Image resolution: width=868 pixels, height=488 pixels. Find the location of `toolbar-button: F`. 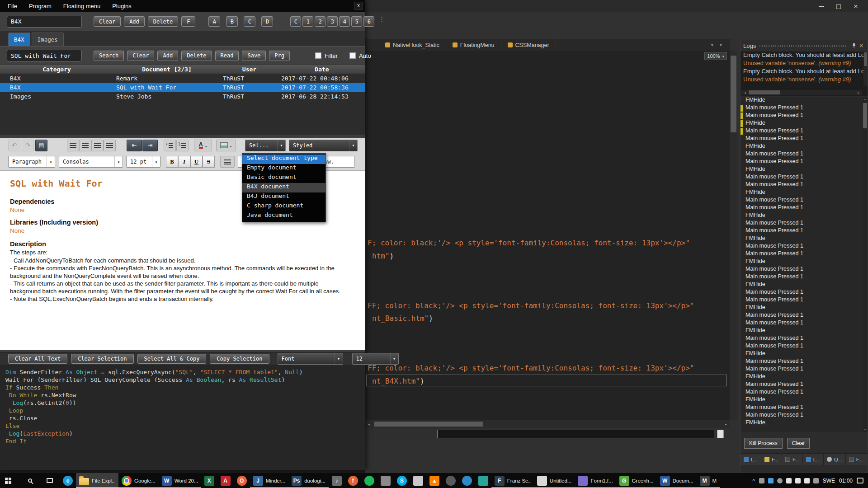

toolbar-button: F is located at coordinates (188, 22).